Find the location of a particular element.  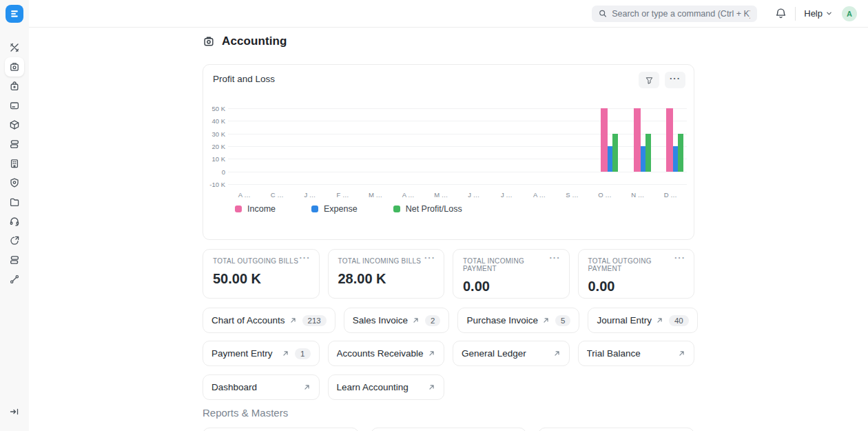

number-card-row: TOTAL OUTGOING BILLS ··· 50.00 K TOTAL I… is located at coordinates (448, 274).